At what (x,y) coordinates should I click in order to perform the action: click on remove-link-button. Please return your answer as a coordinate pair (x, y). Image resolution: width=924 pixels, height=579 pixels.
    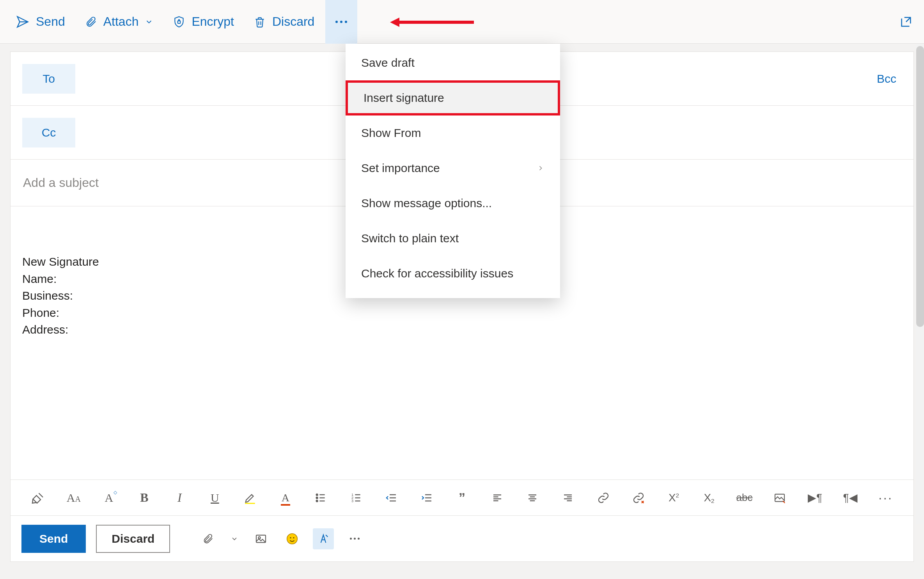
    Looking at the image, I should click on (639, 498).